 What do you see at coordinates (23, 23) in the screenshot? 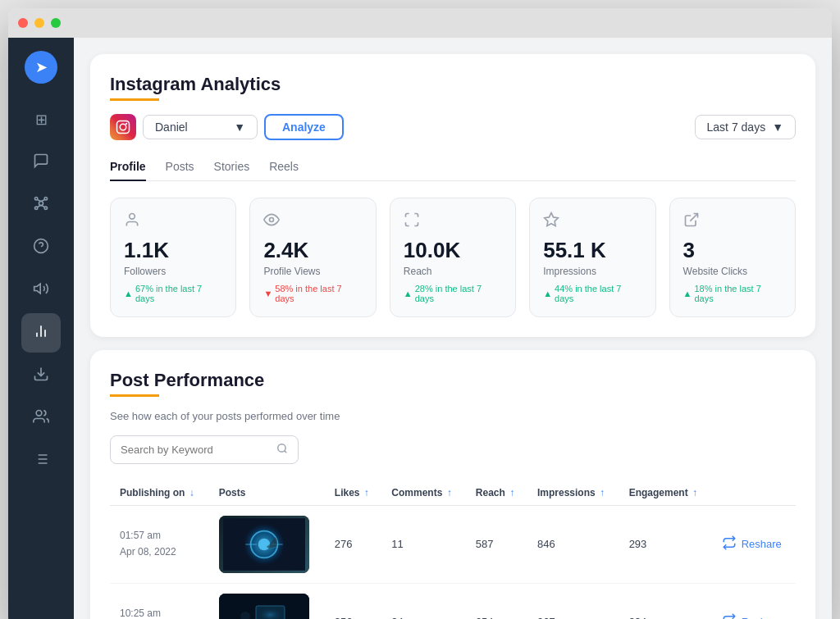
I see `close-button` at bounding box center [23, 23].